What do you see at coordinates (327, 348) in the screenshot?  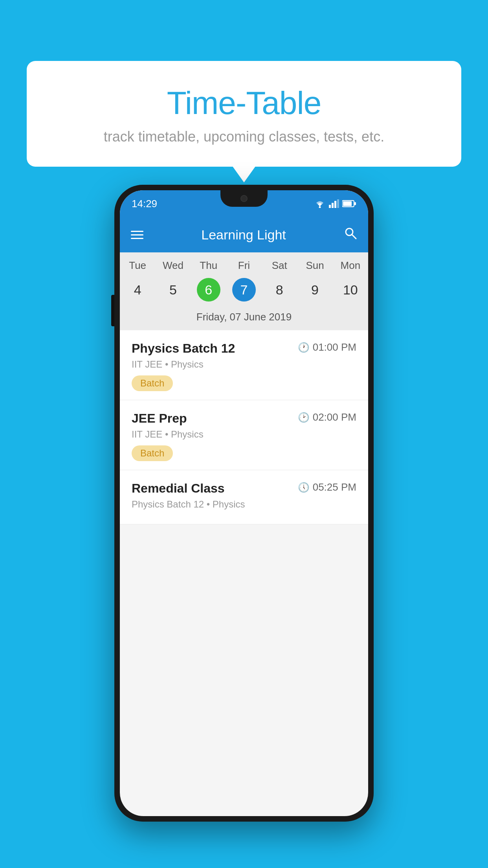 I see `schedule-time-1: 🕐 01:00 PM` at bounding box center [327, 348].